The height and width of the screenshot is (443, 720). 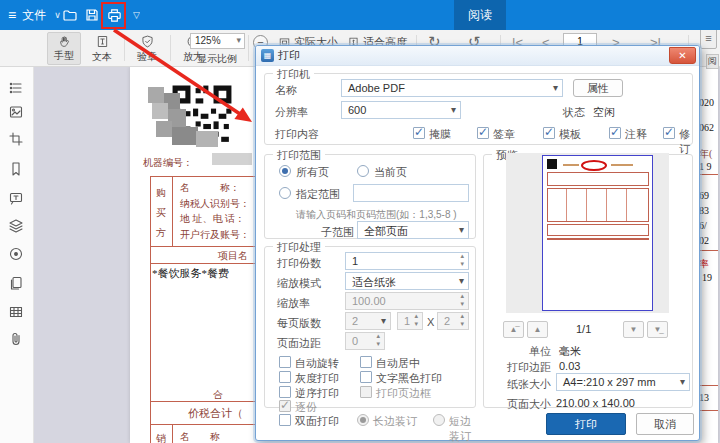 I want to click on nup-cols-value: 2, so click(x=447, y=321).